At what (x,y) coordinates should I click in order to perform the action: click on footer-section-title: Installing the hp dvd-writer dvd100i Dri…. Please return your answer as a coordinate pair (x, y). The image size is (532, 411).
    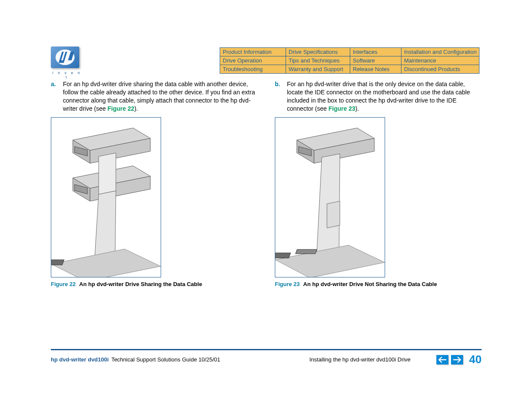
    Looking at the image, I should click on (360, 359).